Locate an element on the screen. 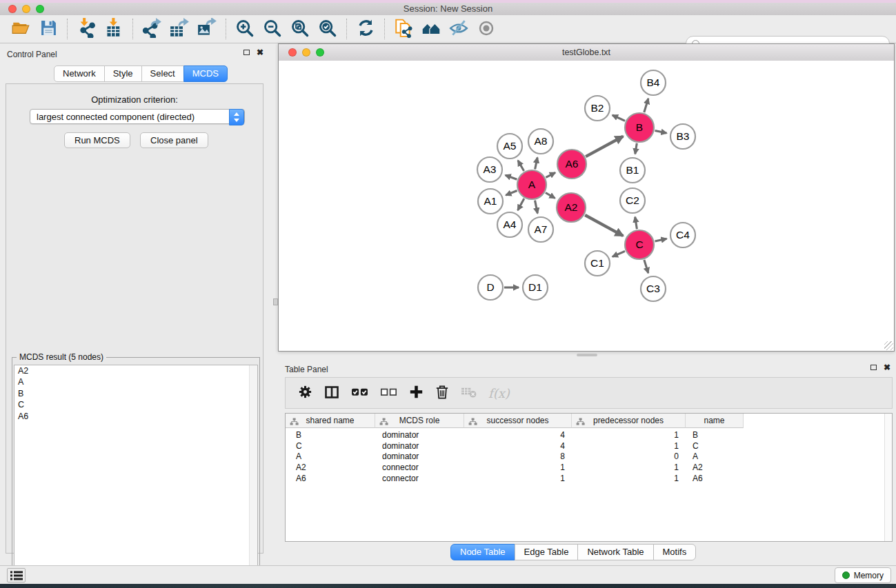 The image size is (896, 588). column-header-label: predecessor nodes is located at coordinates (628, 420).